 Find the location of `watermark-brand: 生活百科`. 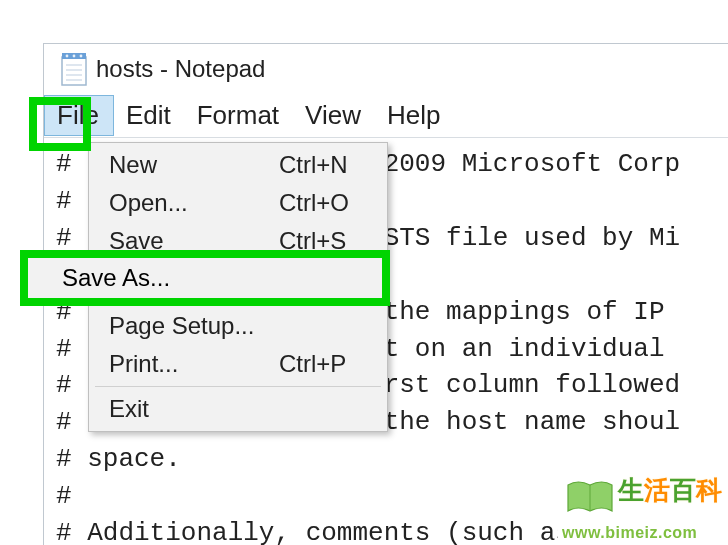

watermark-brand: 生活百科 is located at coordinates (670, 490).